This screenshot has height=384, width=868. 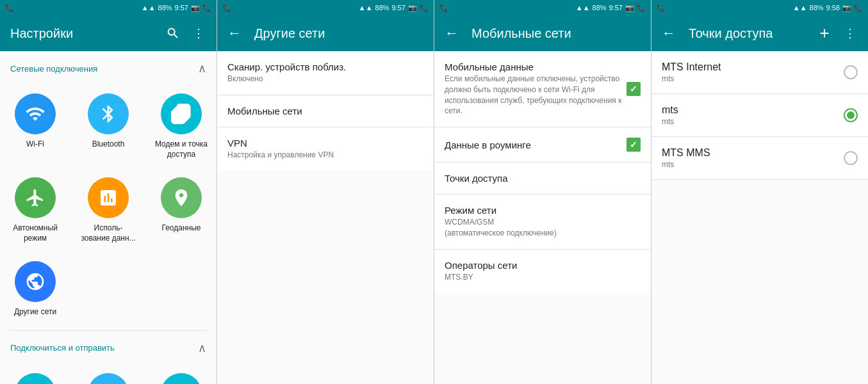 What do you see at coordinates (181, 210) in the screenshot?
I see `geodata-cell: Геоданные` at bounding box center [181, 210].